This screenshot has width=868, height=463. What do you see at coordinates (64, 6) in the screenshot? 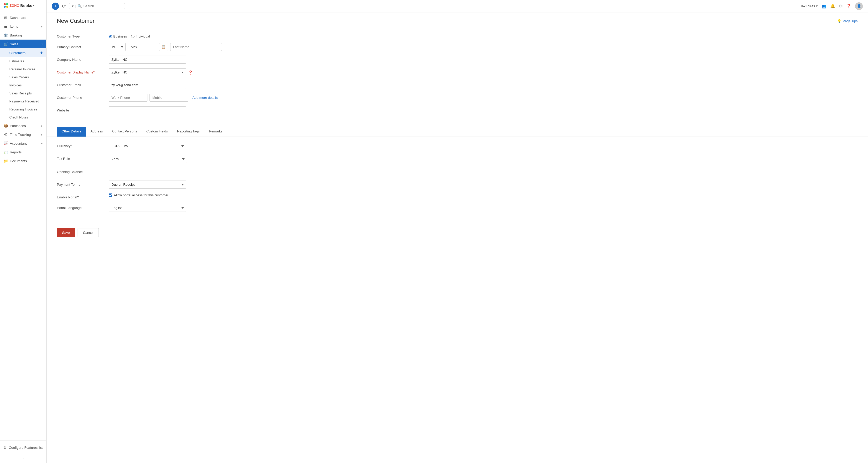
I see `history-btn: ⟳` at bounding box center [64, 6].